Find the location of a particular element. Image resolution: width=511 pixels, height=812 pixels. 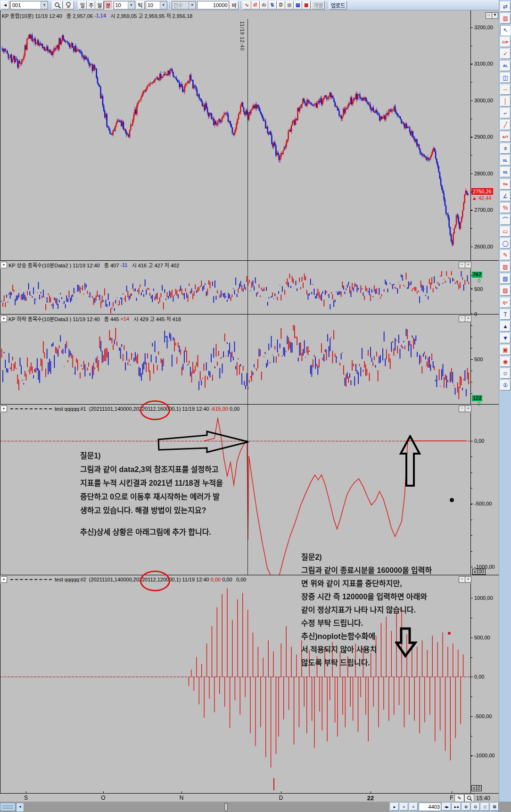

period-button-분: 분 is located at coordinates (108, 5).